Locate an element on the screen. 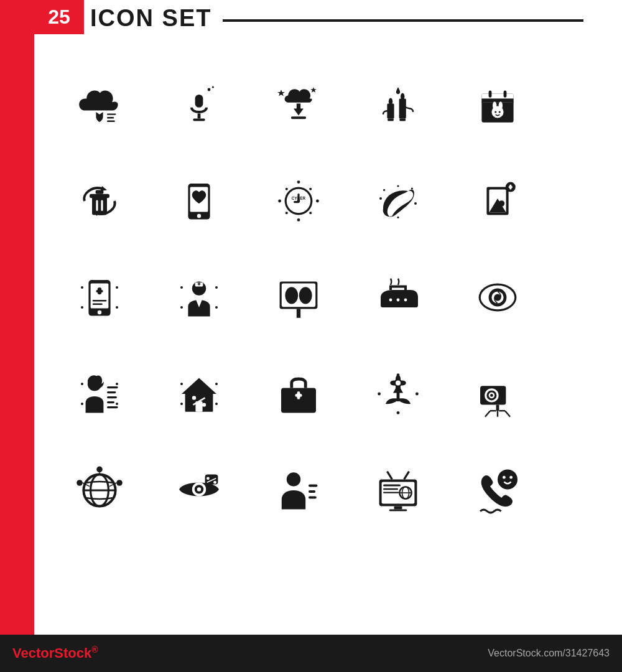  icon-eye-vision is located at coordinates (498, 297).